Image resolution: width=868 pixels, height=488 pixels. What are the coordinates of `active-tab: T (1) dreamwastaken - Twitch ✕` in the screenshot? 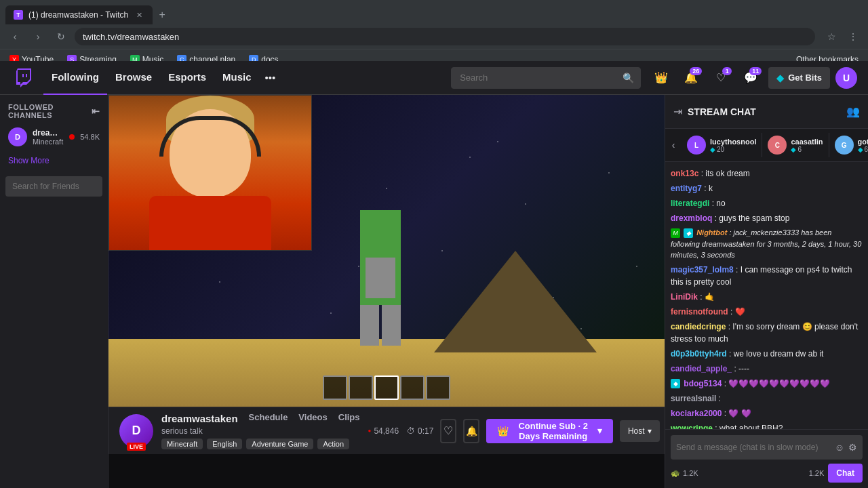 It's located at (79, 15).